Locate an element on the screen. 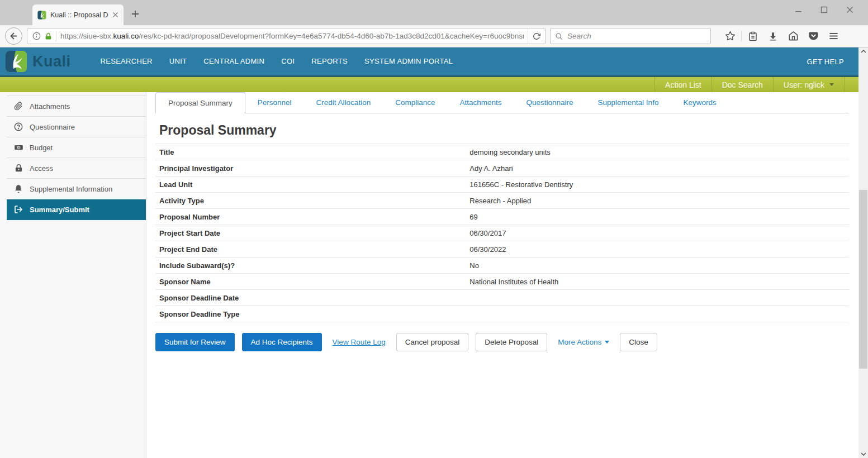 The height and width of the screenshot is (458, 868). field-row-sponsor-deadline-date: Sponsor Deadline Date is located at coordinates (502, 298).